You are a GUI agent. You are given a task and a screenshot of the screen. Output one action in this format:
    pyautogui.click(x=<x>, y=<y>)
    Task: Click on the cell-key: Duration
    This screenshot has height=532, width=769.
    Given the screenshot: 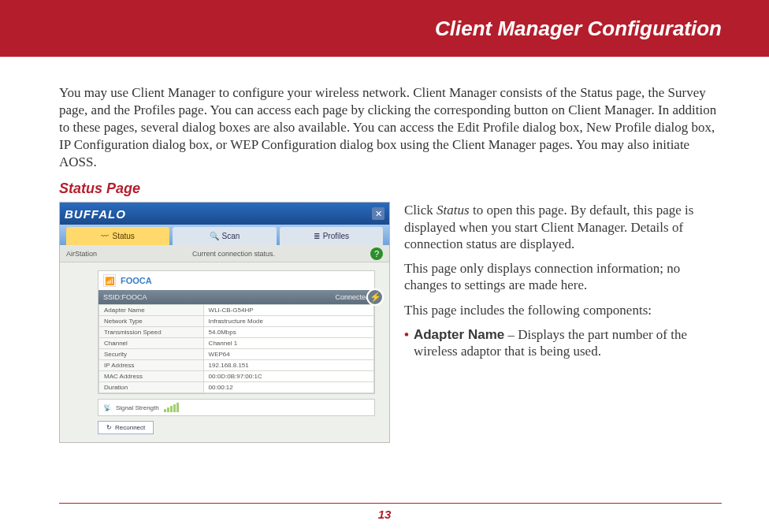 What is the action you would take?
    pyautogui.click(x=151, y=388)
    